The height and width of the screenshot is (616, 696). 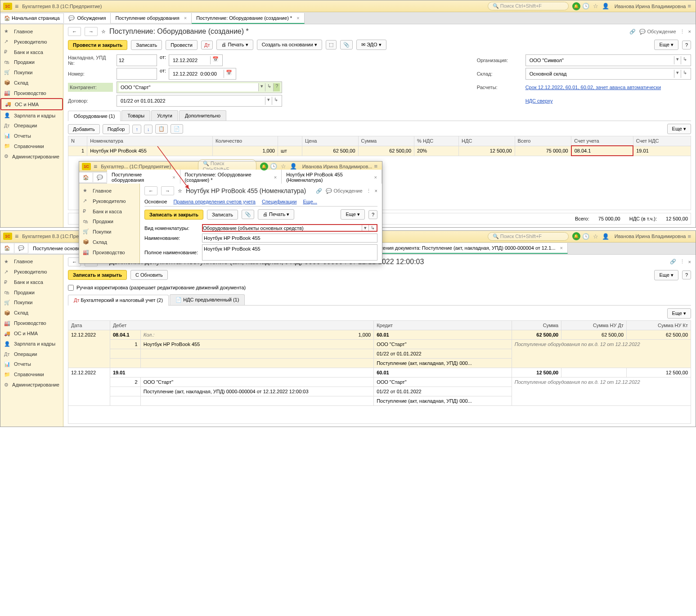 What do you see at coordinates (94, 116) in the screenshot?
I see `tab-oborudovanie: Оборудование (1)` at bounding box center [94, 116].